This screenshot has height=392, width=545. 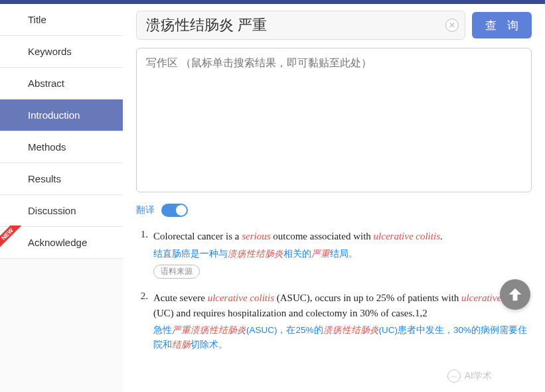 I want to click on watermark-text: AI学术, so click(x=478, y=376).